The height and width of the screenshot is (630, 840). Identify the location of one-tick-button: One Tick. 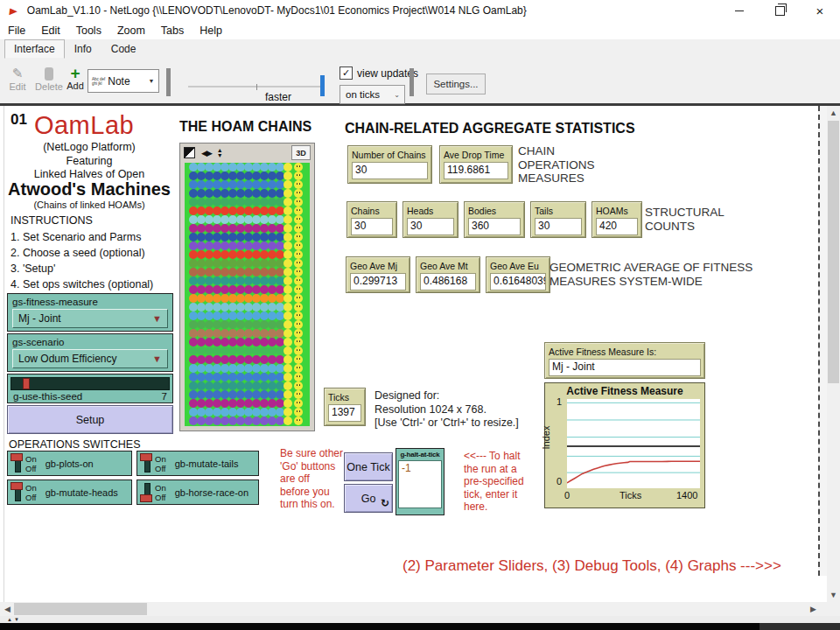
(368, 467).